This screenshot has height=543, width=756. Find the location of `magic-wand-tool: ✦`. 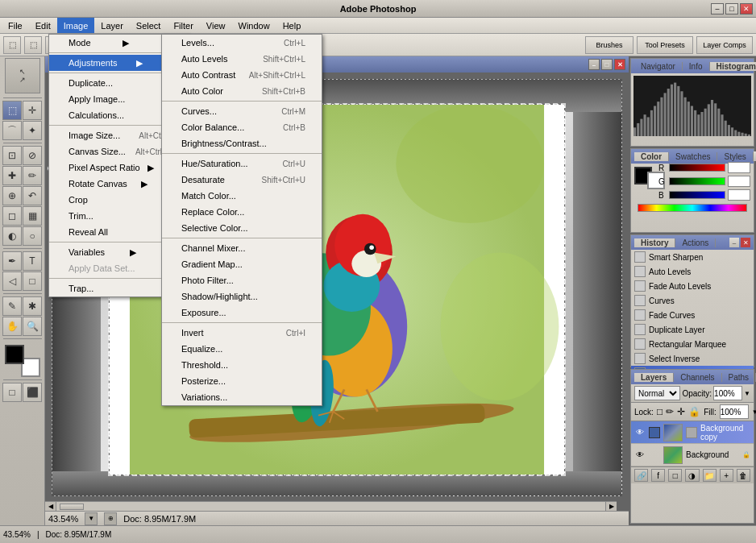

magic-wand-tool: ✦ is located at coordinates (32, 131).